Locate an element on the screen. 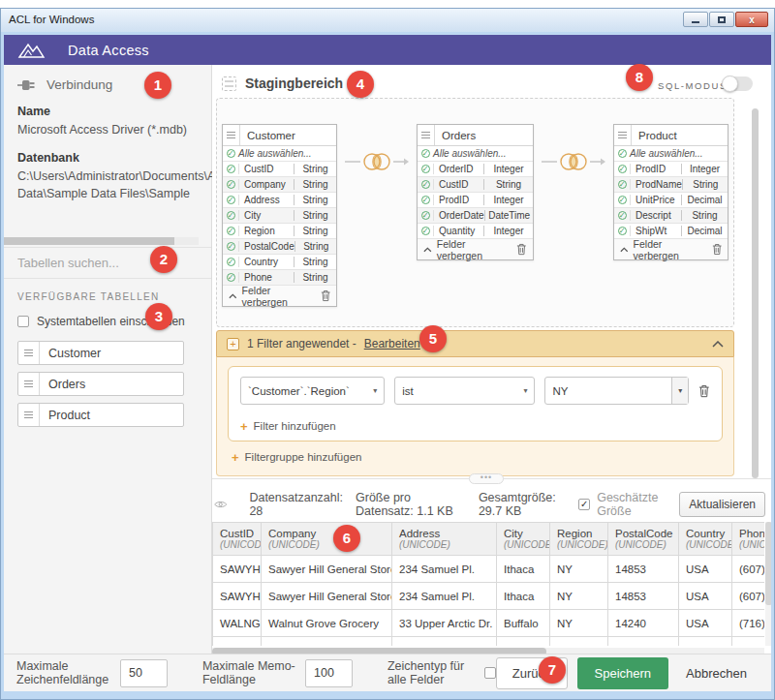 The width and height of the screenshot is (775, 700). column-header: Phone(UNICODE) is located at coordinates (749, 539).